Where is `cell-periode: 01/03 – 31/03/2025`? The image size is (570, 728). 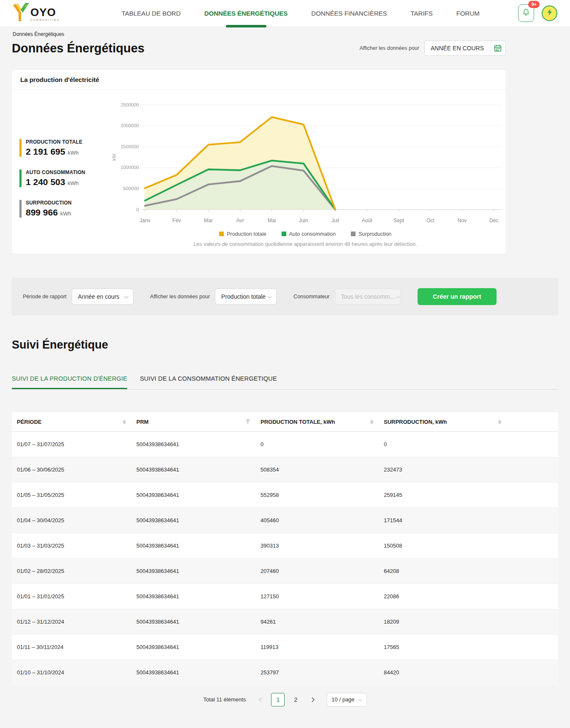
cell-periode: 01/03 – 31/03/2025 is located at coordinates (72, 546).